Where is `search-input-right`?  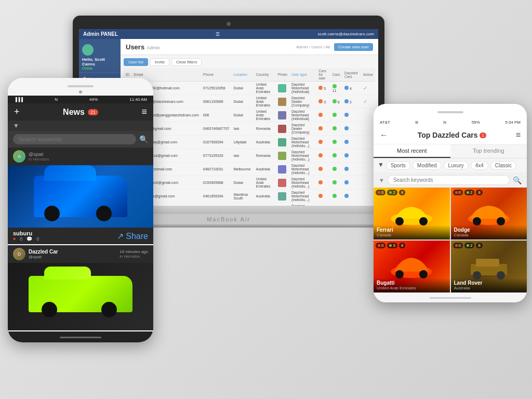 search-input-right is located at coordinates (449, 180).